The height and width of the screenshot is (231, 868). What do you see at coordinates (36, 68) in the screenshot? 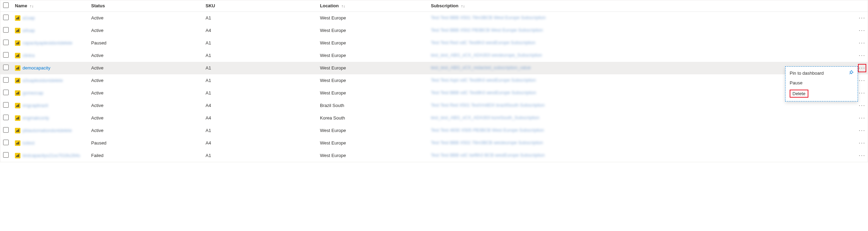
I see `resource-name-link: democapacity` at bounding box center [36, 68].